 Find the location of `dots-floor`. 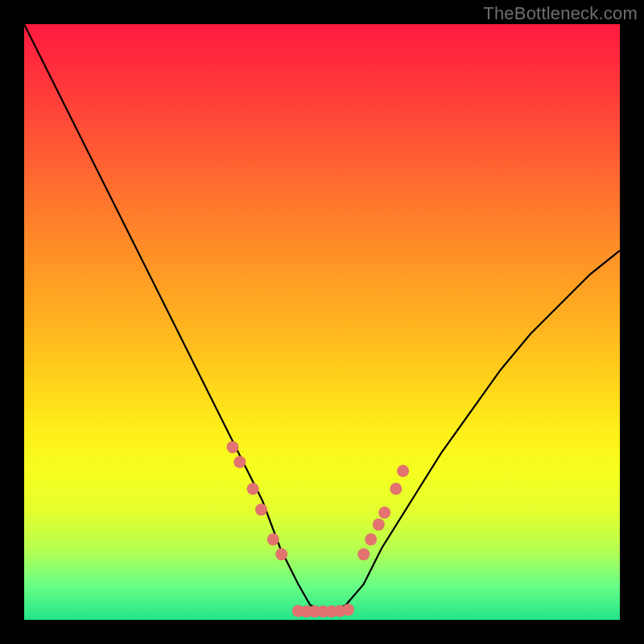

dots-floor is located at coordinates (324, 610).